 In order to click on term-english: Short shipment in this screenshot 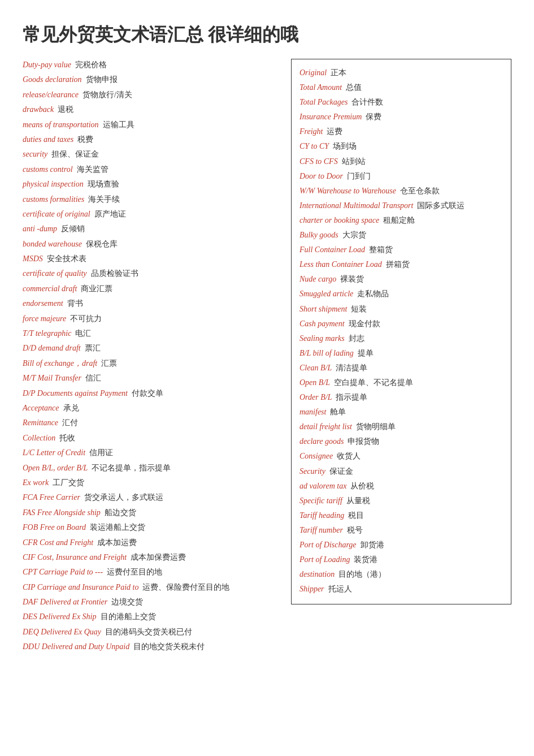, I will do `click(323, 309)`.